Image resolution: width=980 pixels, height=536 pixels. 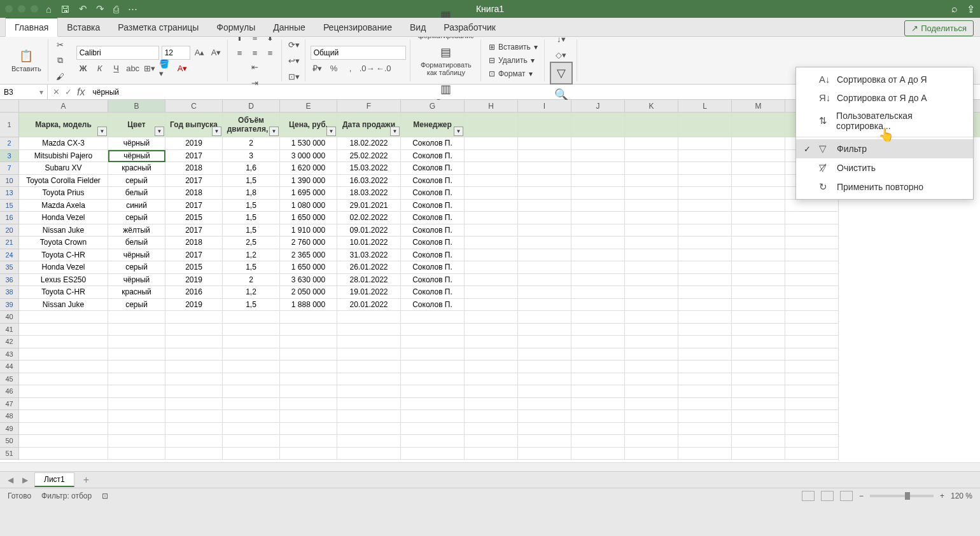 What do you see at coordinates (446, 60) in the screenshot?
I see `format-as-table-button: ▤ Форматировать как таблицу` at bounding box center [446, 60].